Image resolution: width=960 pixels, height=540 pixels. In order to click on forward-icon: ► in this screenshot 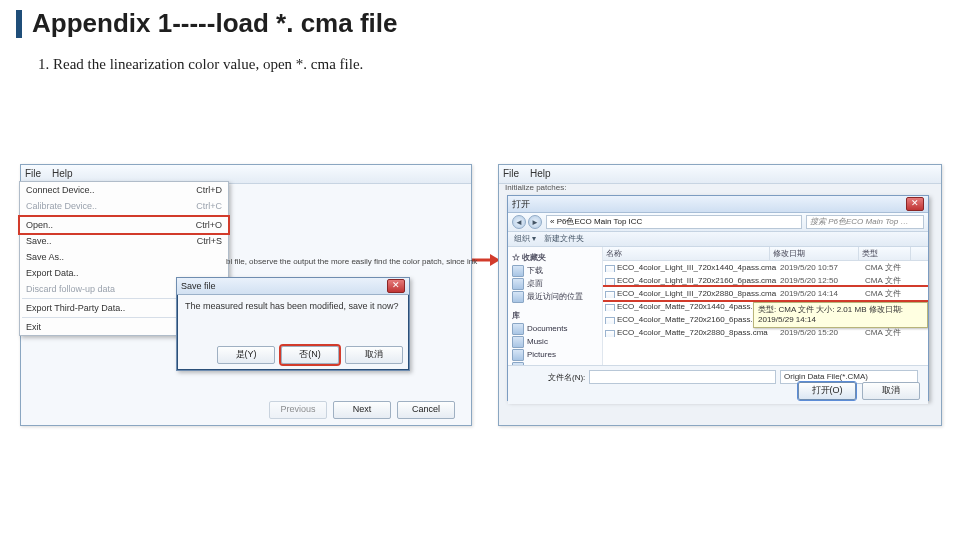, I will do `click(535, 222)`.